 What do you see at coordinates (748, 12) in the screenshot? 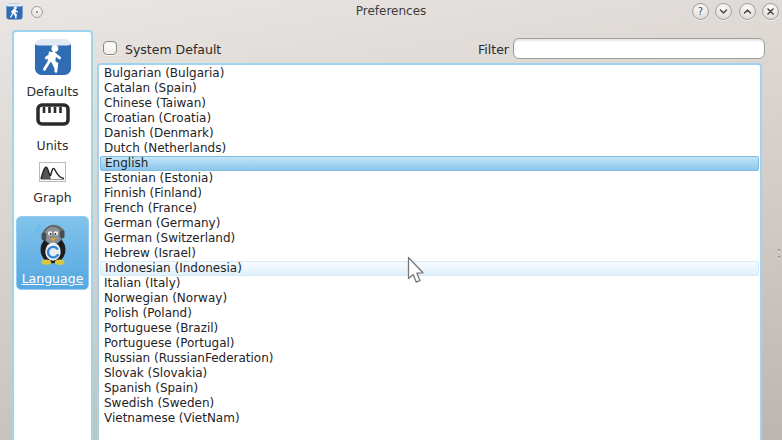
I see `chevron-up-icon` at bounding box center [748, 12].